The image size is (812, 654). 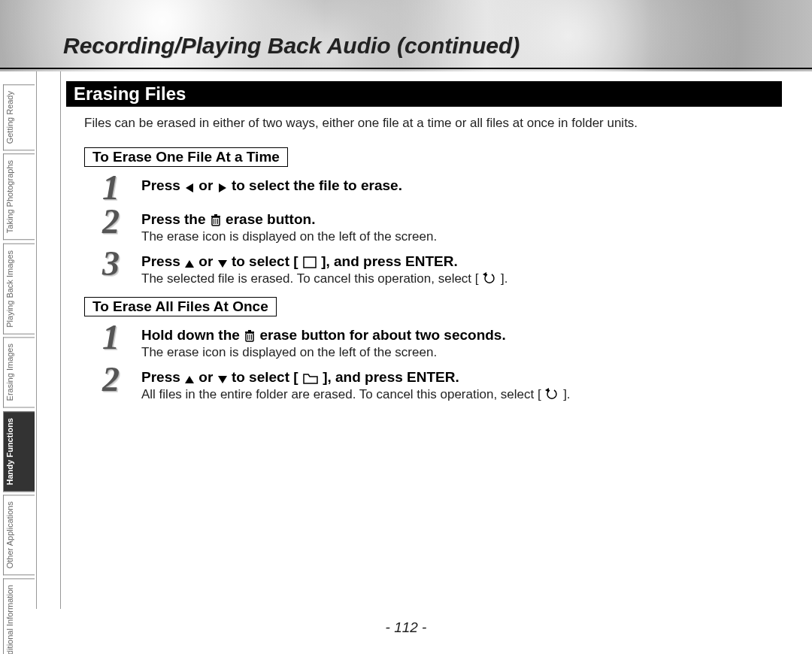 I want to click on sidebar-tab: Taking Photographs, so click(x=19, y=197).